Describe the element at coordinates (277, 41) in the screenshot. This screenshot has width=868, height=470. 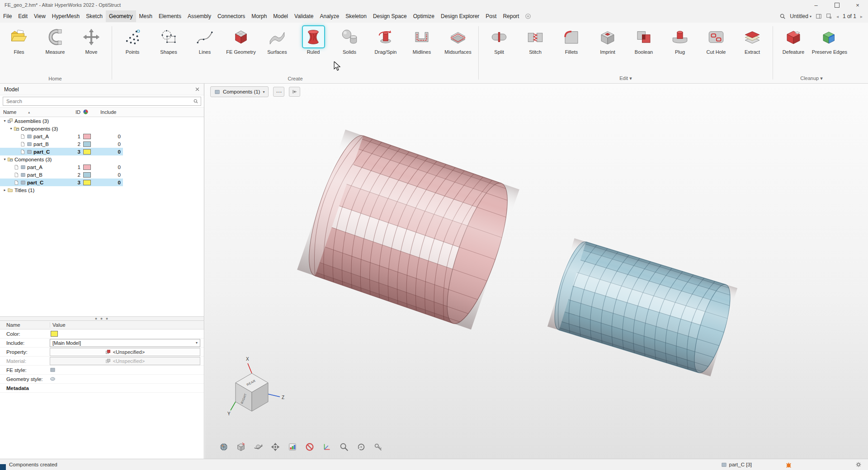
I see `ribbon-item-surfaces: Surfaces` at that location.